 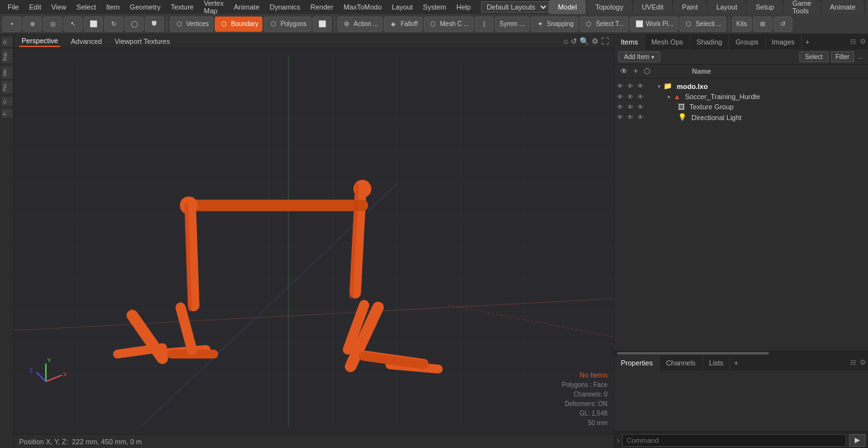 I want to click on menu-help: Help, so click(x=464, y=7).